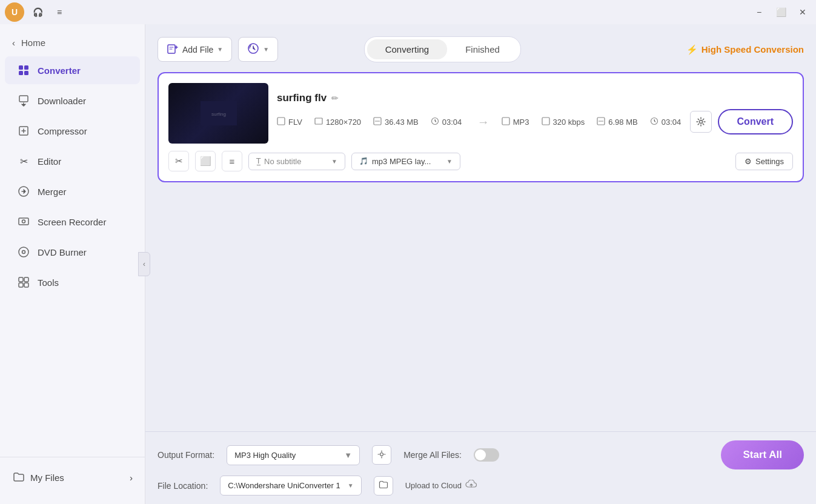 The width and height of the screenshot is (816, 504). Describe the element at coordinates (15, 12) in the screenshot. I see `user-icon: U` at that location.